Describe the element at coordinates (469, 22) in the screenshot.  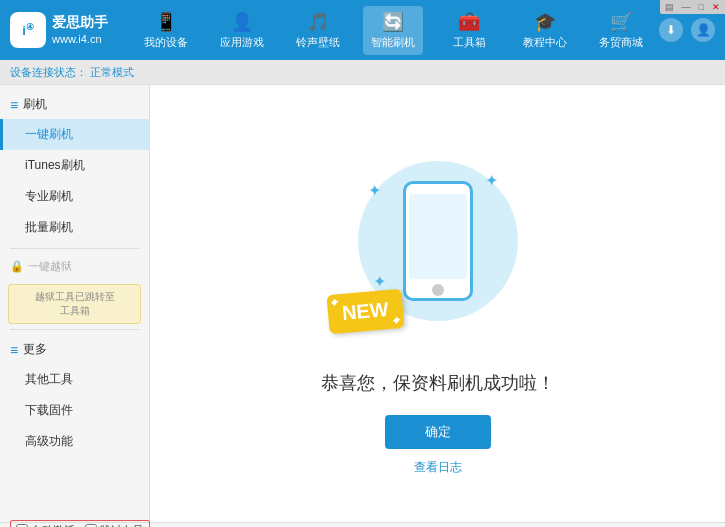
I see `toolbox-icon: 🧰` at that location.